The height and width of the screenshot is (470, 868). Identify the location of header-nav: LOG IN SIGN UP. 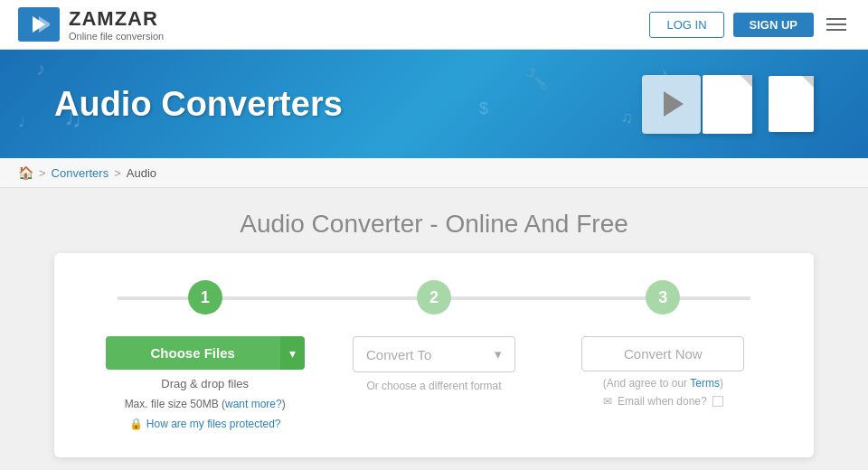
(750, 25).